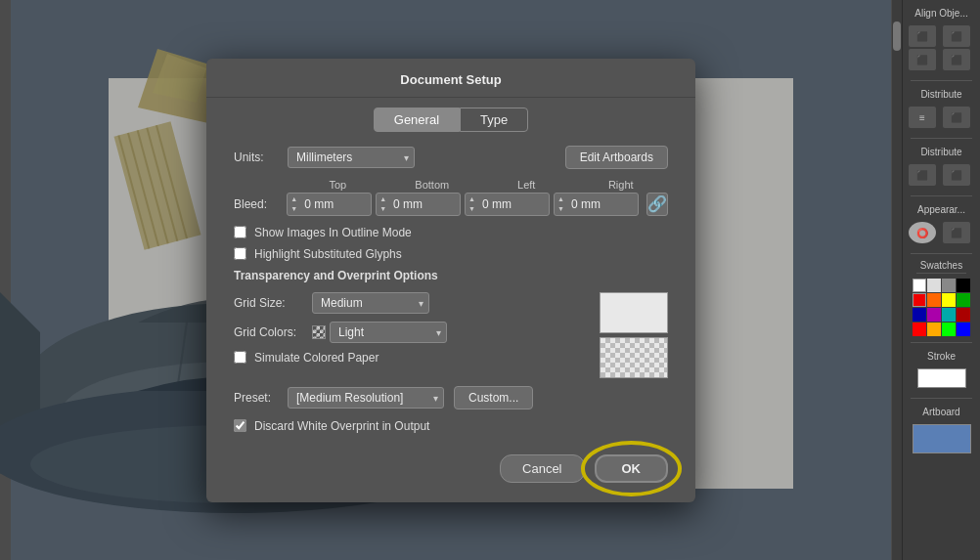 The image size is (980, 560). What do you see at coordinates (919, 329) in the screenshot?
I see `swatch-bright-red` at bounding box center [919, 329].